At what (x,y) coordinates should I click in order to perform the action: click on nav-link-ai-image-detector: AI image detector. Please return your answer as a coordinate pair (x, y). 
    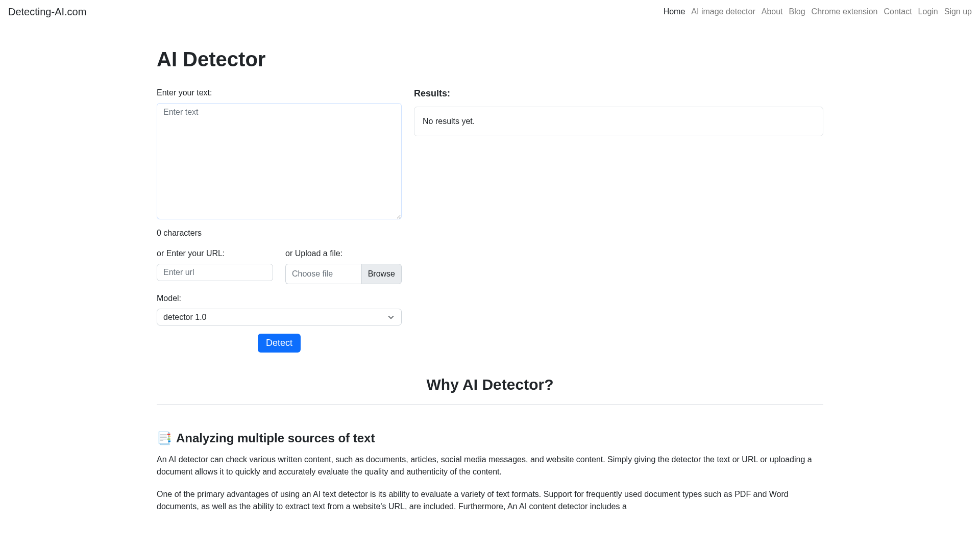
    Looking at the image, I should click on (723, 11).